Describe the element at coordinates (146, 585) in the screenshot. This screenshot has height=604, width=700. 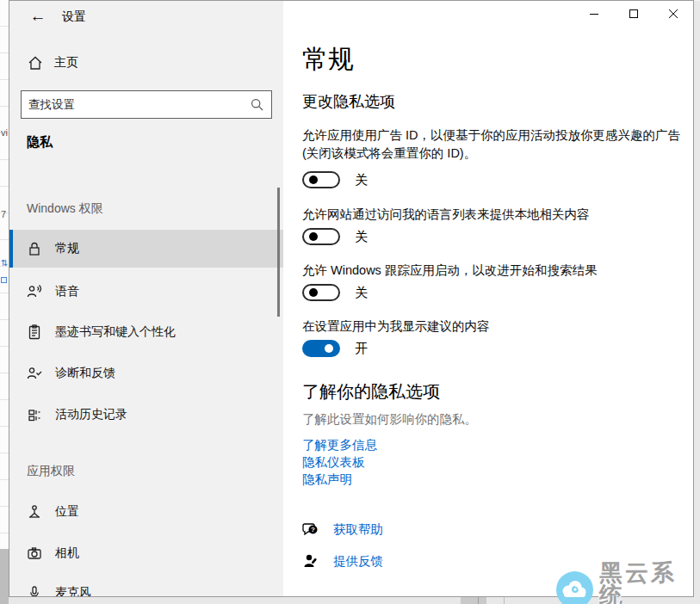
I see `sidebar-item-microphone: 麦克风` at that location.